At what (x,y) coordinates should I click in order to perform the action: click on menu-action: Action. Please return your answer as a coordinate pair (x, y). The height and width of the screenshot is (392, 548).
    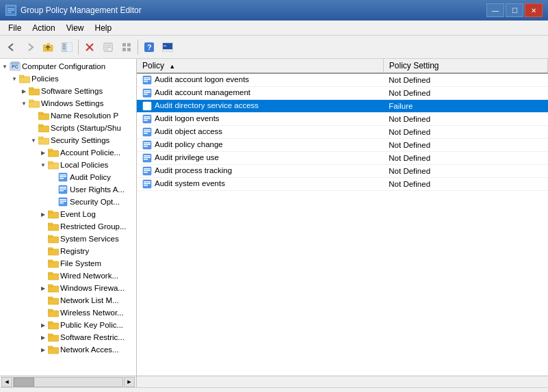
    Looking at the image, I should click on (44, 27).